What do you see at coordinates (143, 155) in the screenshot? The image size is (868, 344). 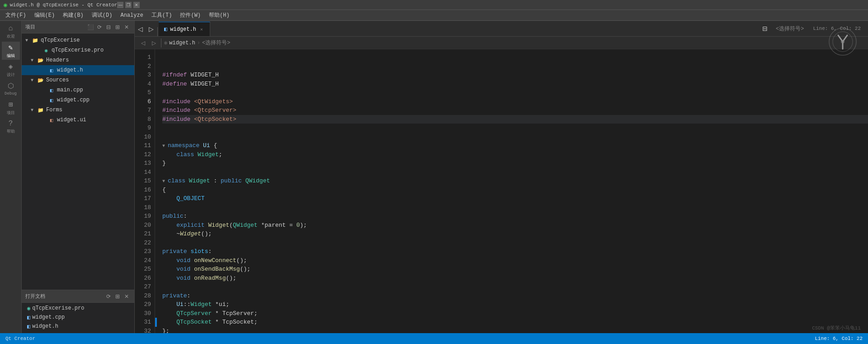 I see `line-number: 12` at bounding box center [143, 155].